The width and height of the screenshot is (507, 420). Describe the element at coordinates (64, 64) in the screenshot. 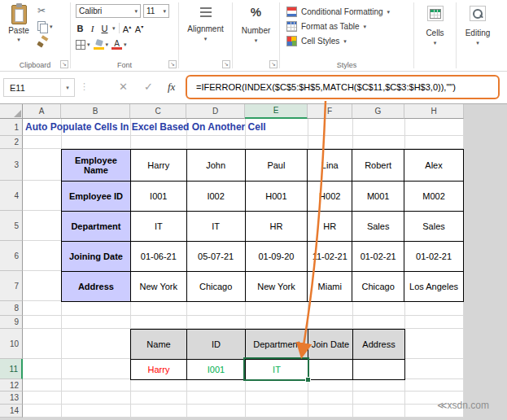

I see `clipboard-dialog-launcher: ↘` at that location.